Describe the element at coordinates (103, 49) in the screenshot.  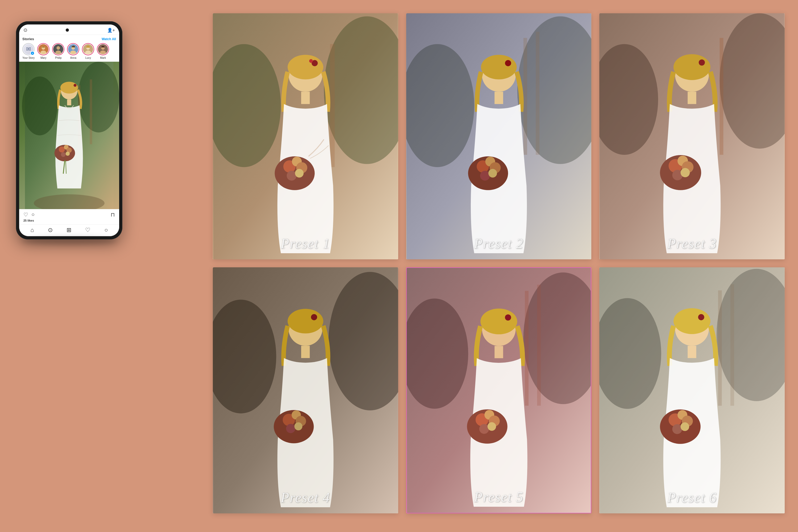
I see `mark-avatar-svg` at that location.